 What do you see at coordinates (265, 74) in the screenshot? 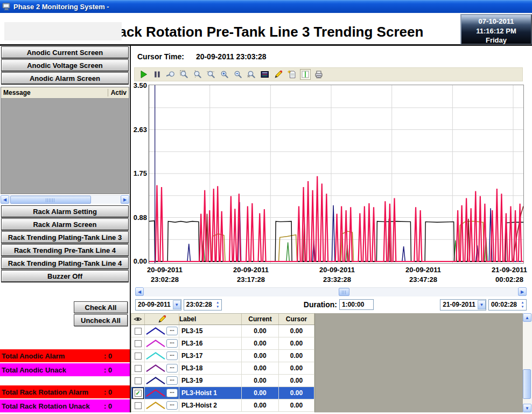
I see `legend-icon` at bounding box center [265, 74].